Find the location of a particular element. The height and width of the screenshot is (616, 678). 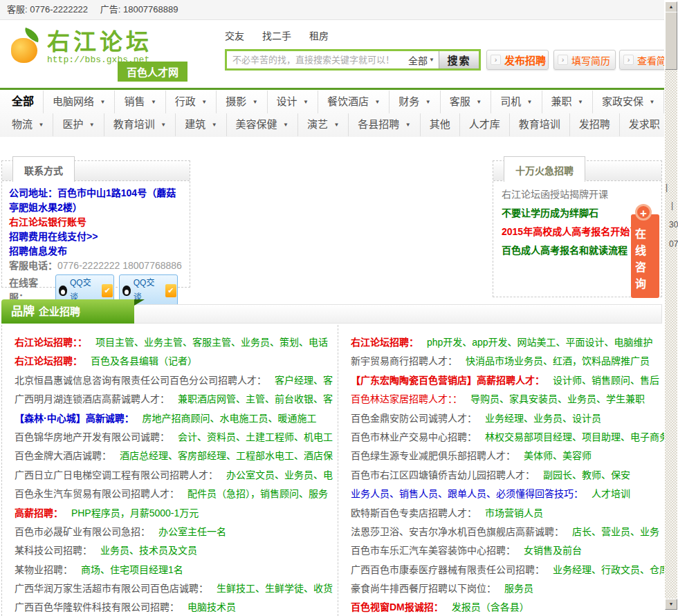

job-links: 林权交易部项目经理、项目助理、电子商务 is located at coordinates (577, 437).